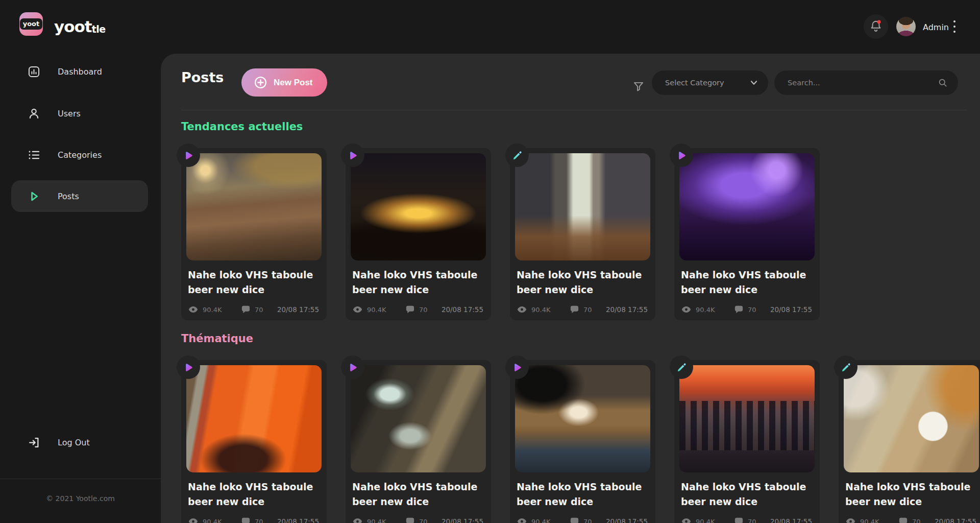 The image size is (980, 523). Describe the element at coordinates (260, 83) in the screenshot. I see `plus-circle-icon` at that location.